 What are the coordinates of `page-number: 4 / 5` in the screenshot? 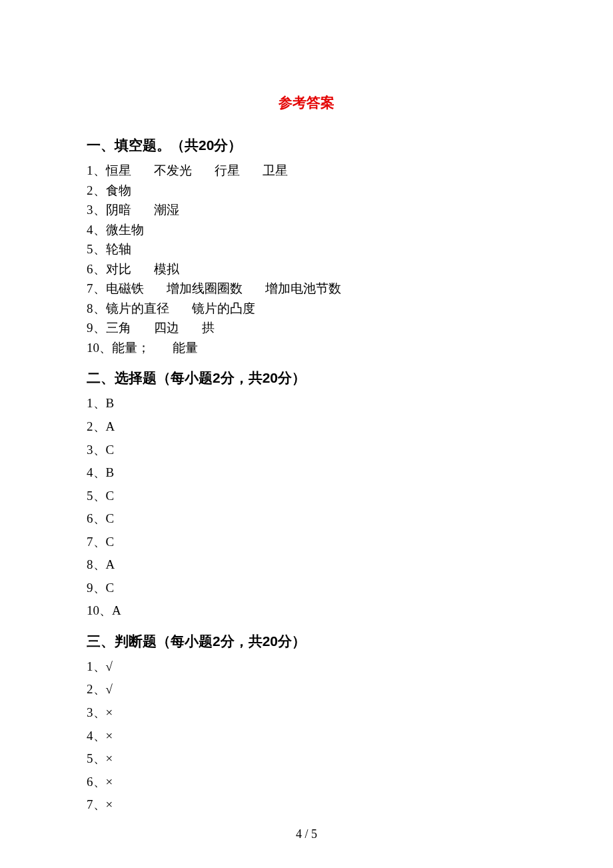 It's located at (306, 835).